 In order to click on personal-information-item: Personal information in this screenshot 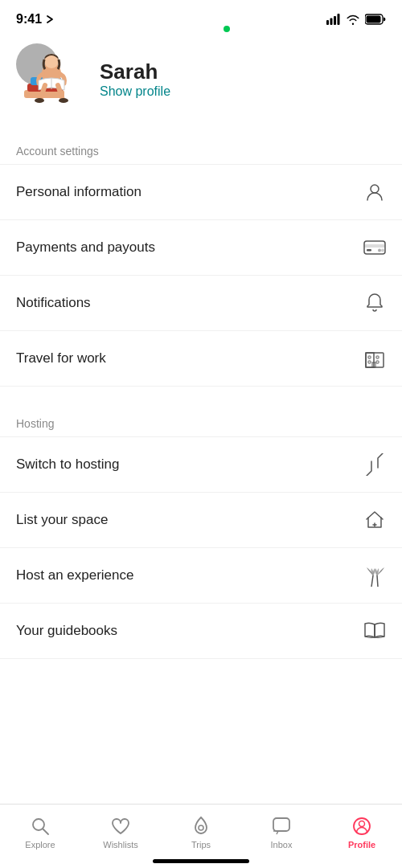, I will do `click(201, 192)`.